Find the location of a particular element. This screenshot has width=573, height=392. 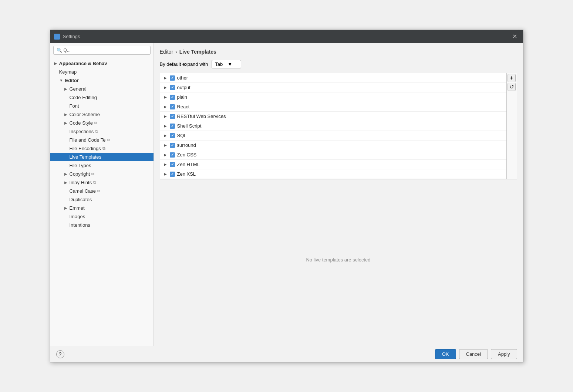

template-group-plain: ▶ plain is located at coordinates (333, 97).